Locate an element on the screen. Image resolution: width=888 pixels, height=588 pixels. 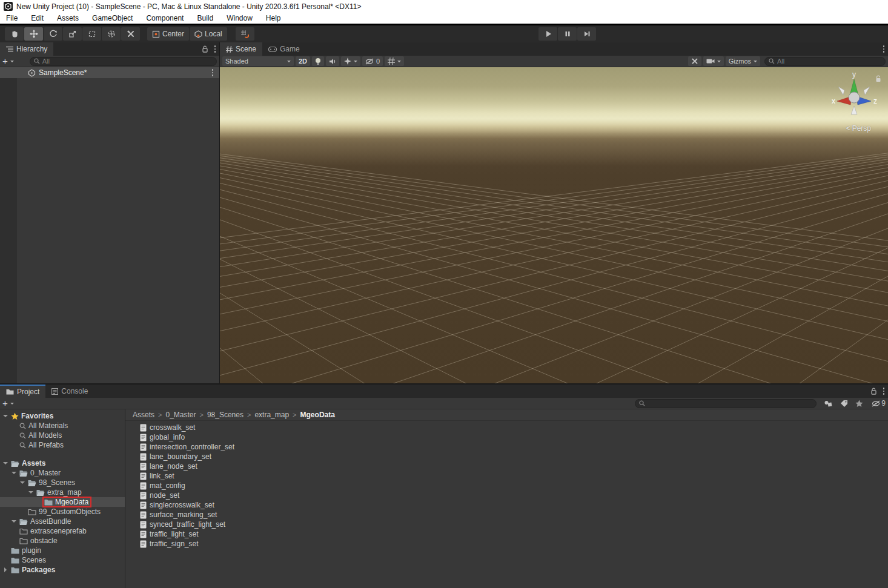
pan-tool-button is located at coordinates (15, 34).